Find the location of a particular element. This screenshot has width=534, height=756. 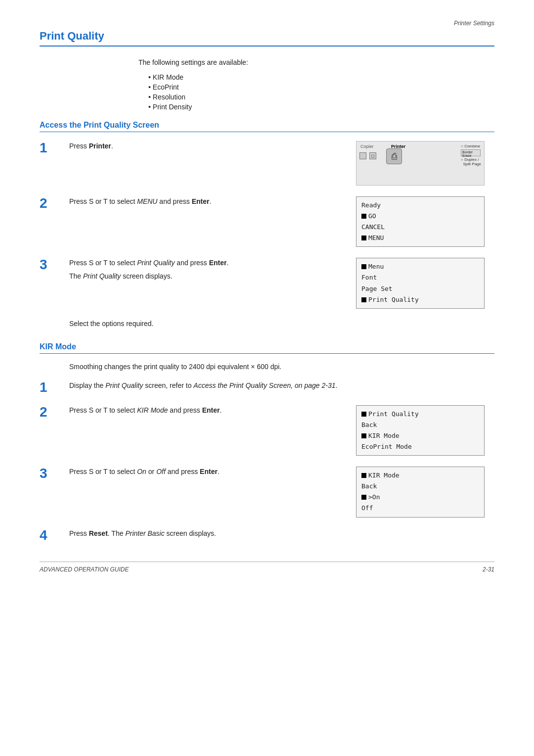

footer-right: 2-31 is located at coordinates (489, 569).